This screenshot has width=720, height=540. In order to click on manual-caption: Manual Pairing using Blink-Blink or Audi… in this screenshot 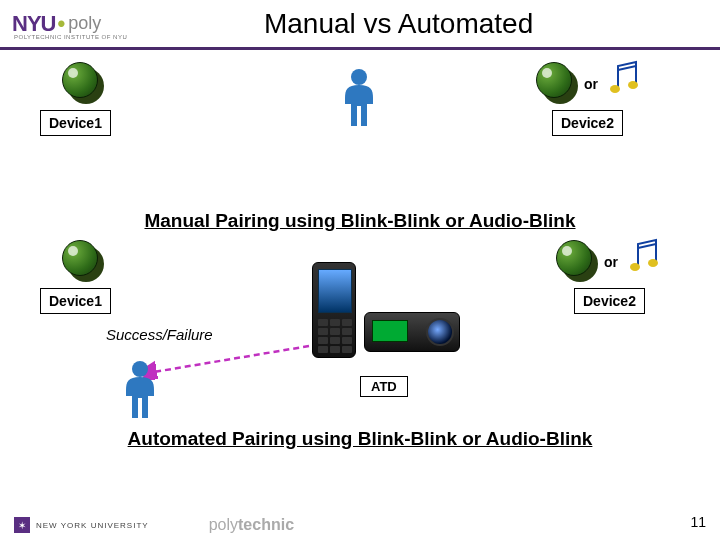, I will do `click(360, 221)`.